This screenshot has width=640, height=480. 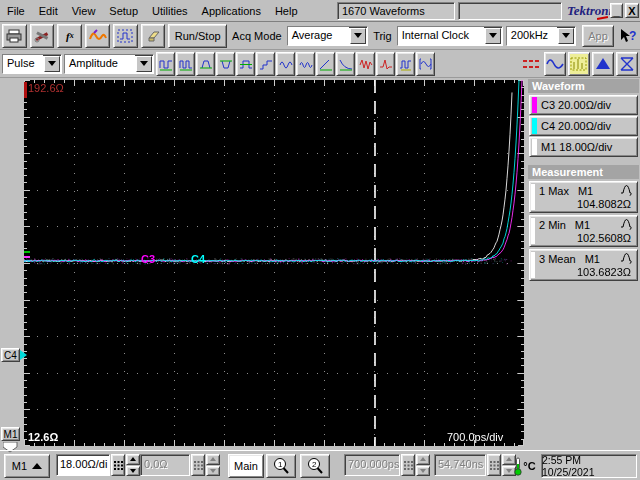 I want to click on app-button: App, so click(x=598, y=36).